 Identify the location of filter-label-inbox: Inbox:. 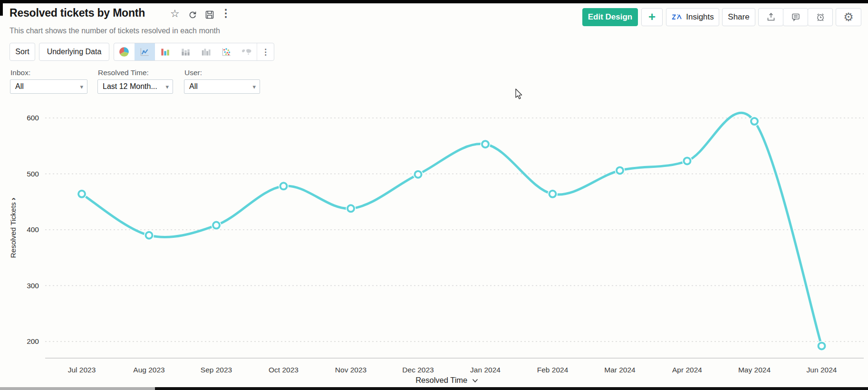
(20, 73).